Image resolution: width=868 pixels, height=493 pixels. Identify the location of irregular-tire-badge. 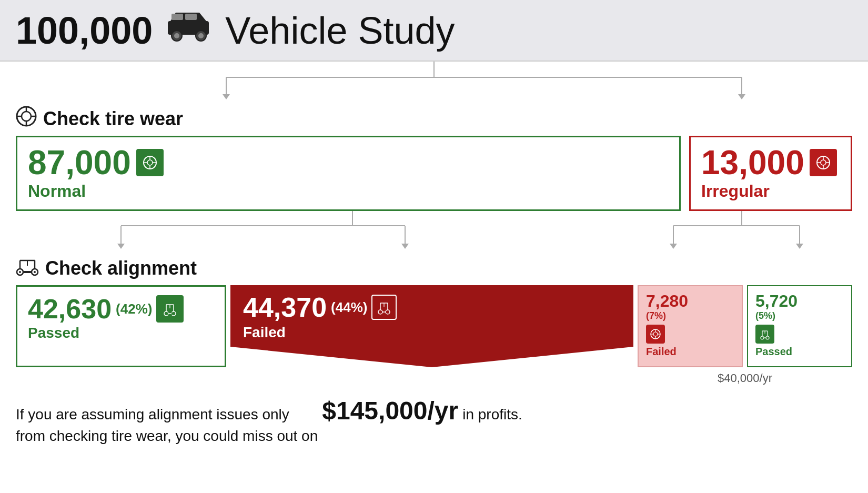
(823, 163).